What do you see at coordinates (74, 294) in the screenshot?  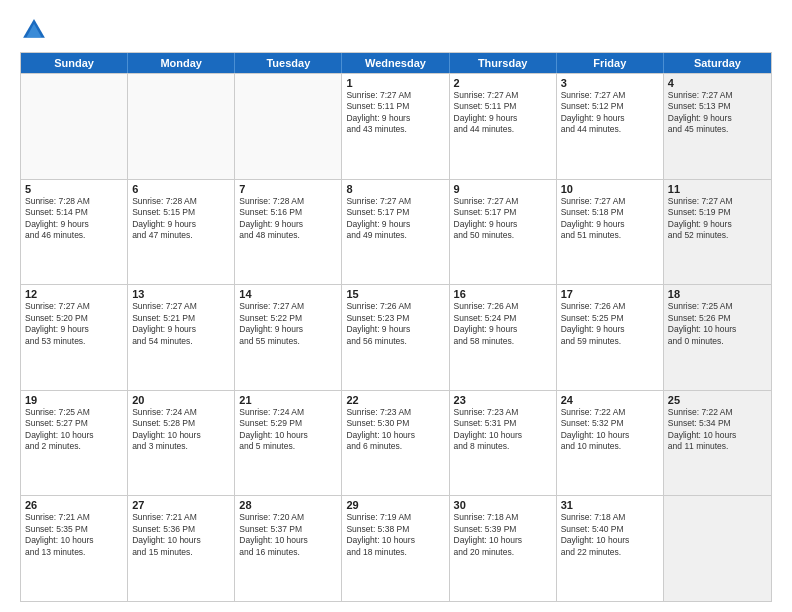 I see `day-number: 12` at bounding box center [74, 294].